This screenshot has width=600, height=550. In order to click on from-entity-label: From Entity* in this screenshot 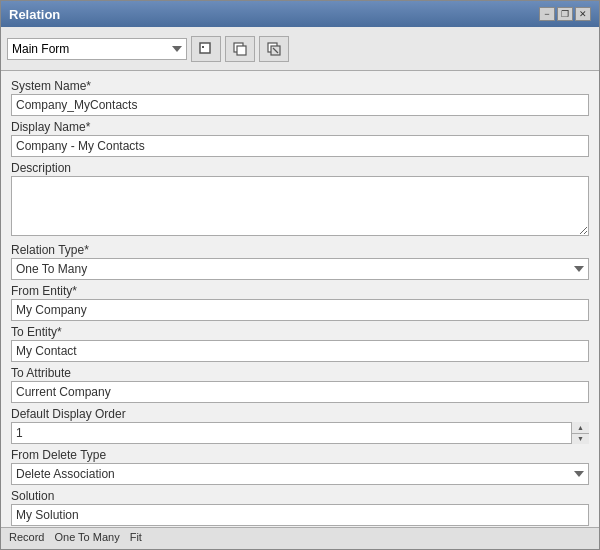, I will do `click(300, 291)`.